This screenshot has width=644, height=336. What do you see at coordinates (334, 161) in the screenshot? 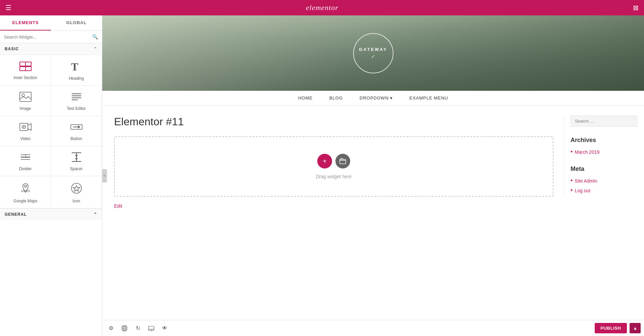
I see `drop-actions: +` at bounding box center [334, 161].